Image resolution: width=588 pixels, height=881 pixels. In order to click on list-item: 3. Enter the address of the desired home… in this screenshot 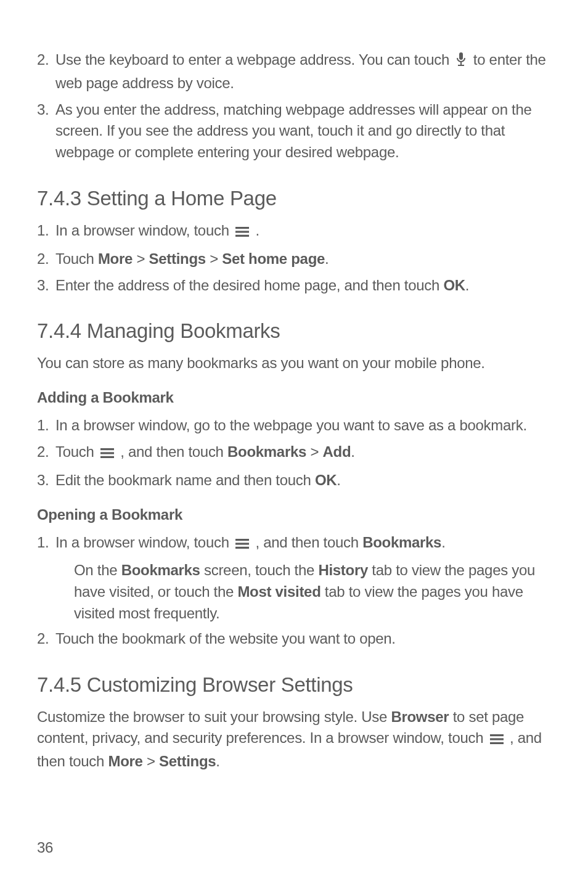, I will do `click(294, 286)`.